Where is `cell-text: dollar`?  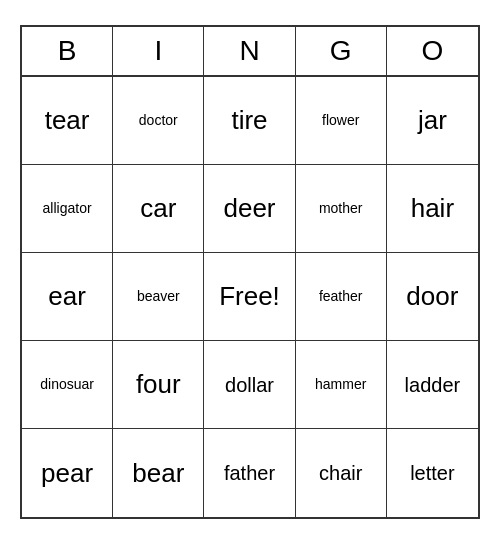 cell-text: dollar is located at coordinates (250, 385).